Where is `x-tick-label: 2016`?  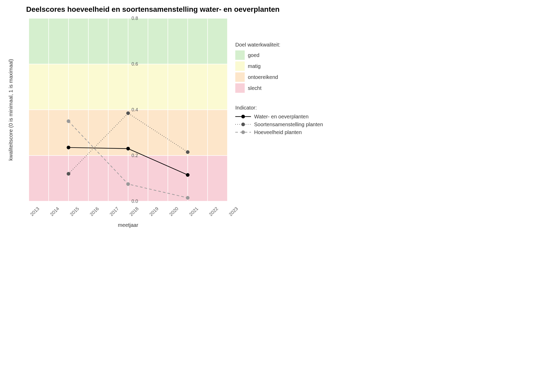
x-tick-label: 2016 is located at coordinates (95, 212).